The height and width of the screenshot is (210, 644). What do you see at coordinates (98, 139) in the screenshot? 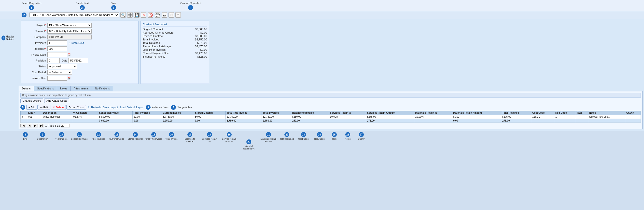
I see `callout-12-label: Prior Invoices` at bounding box center [98, 139].